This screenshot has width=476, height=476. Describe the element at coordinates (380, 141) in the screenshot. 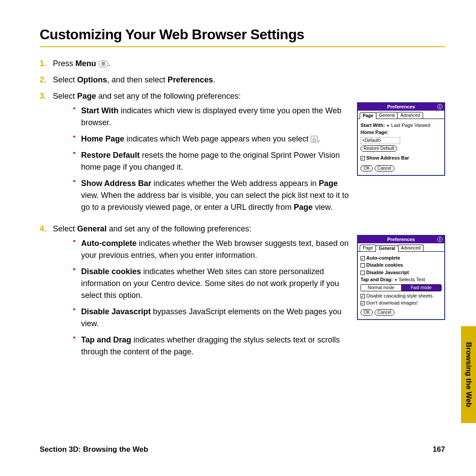

I see `home-page-field: <Default>` at that location.